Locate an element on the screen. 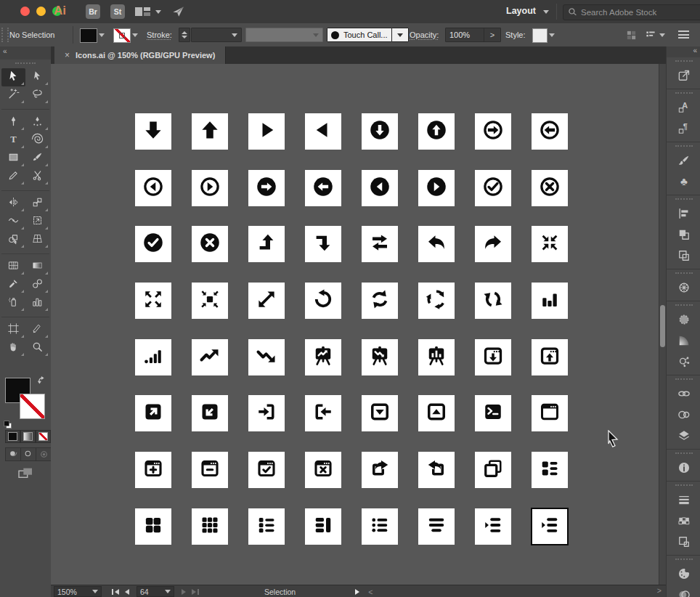 Image resolution: width=700 pixels, height=597 pixels. preferences-chevron-icon is located at coordinates (662, 35).